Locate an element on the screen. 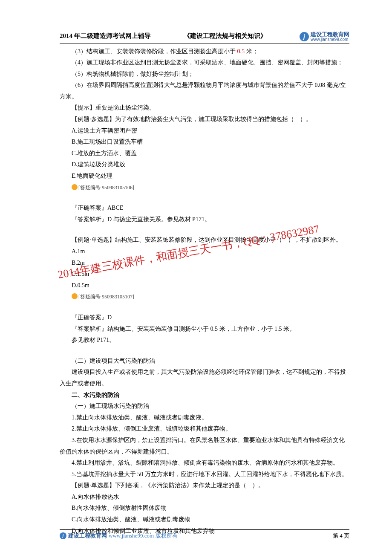 This screenshot has width=392, height=555. option-e: E.地面硬化处理 is located at coordinates (205, 176).